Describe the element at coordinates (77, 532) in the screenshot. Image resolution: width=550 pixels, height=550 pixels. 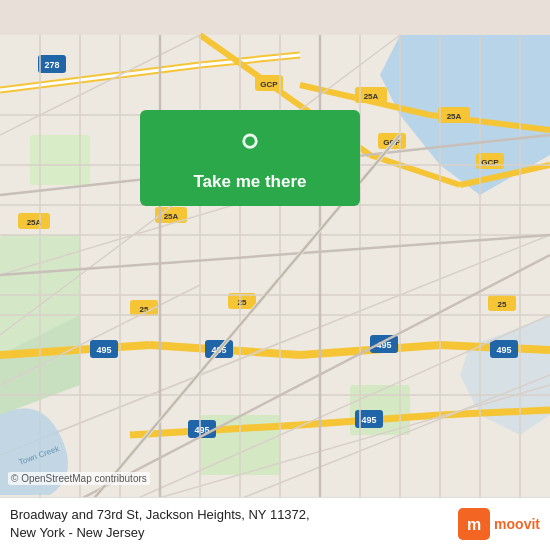
I see `address-line2: New York - New Jersey` at that location.